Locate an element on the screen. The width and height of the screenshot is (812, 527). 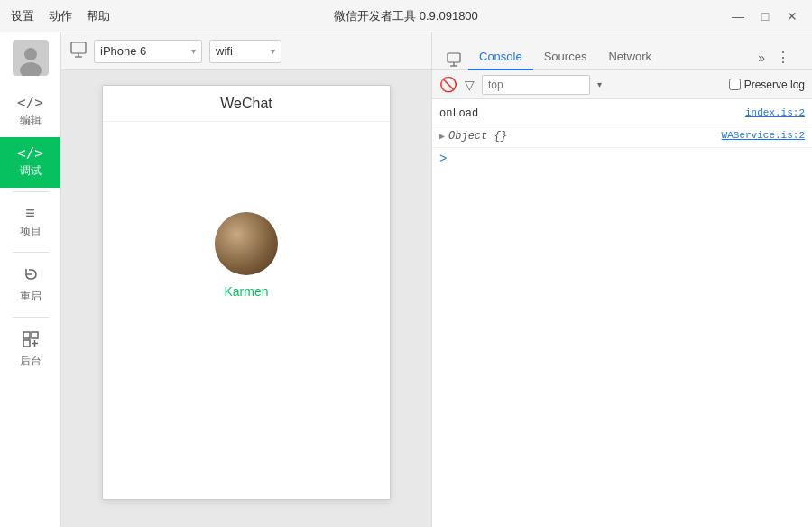
inspect-icon is located at coordinates (78, 51).